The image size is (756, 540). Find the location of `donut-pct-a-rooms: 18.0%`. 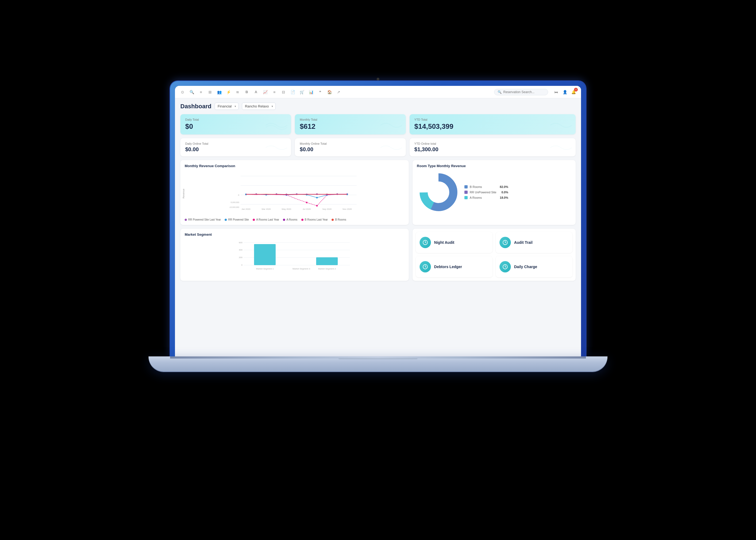

donut-pct-a-rooms: 18.0% is located at coordinates (503, 198).